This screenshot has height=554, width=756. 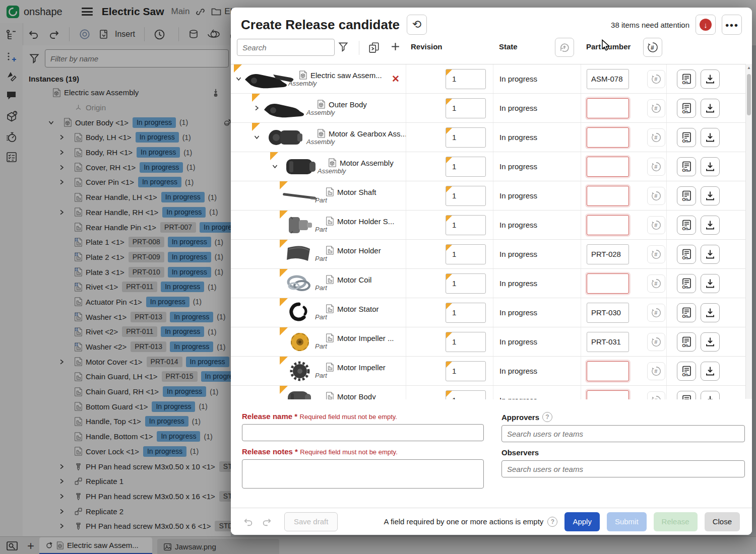 What do you see at coordinates (363, 474) in the screenshot?
I see `release-notes-input` at bounding box center [363, 474].